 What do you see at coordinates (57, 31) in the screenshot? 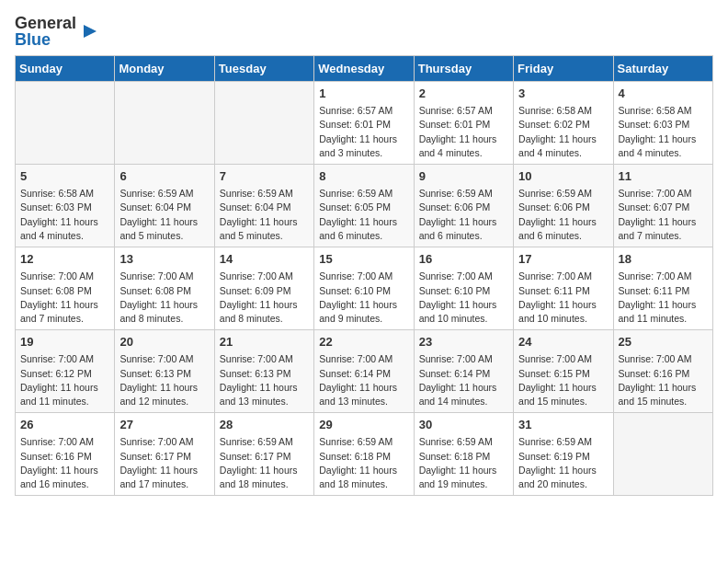
I see `logo: General Blue` at bounding box center [57, 31].